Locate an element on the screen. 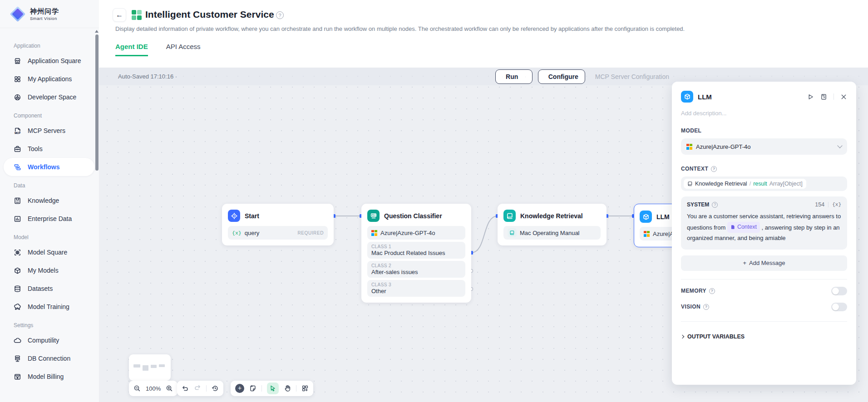 The height and width of the screenshot is (402, 868). scrollbar-up-arrow is located at coordinates (97, 31).